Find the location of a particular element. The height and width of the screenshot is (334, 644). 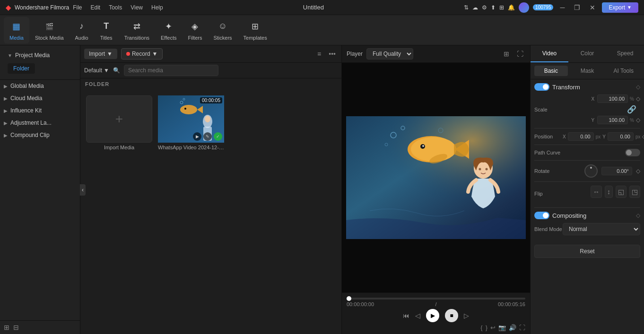

subtab-mask: Mask is located at coordinates (587, 71).